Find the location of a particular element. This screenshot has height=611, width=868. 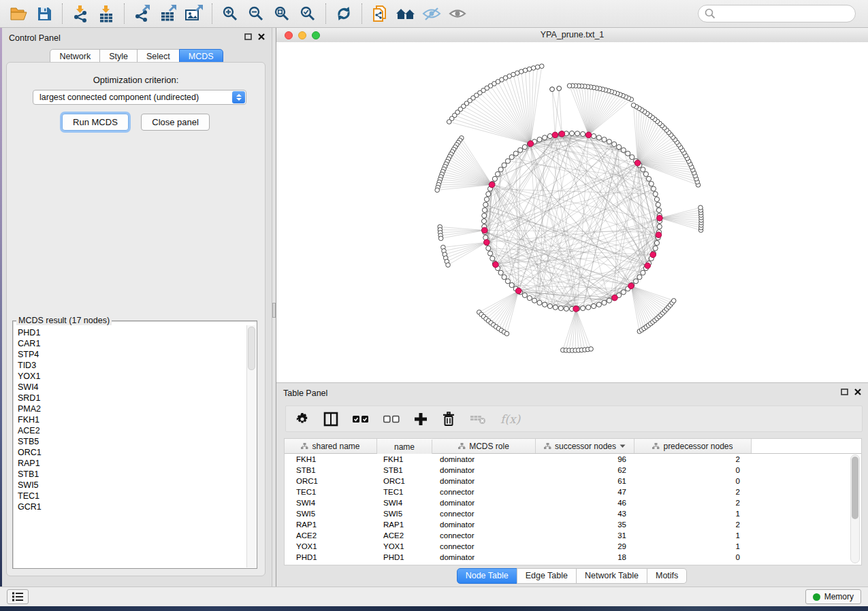

deselect-all-button is located at coordinates (391, 419).